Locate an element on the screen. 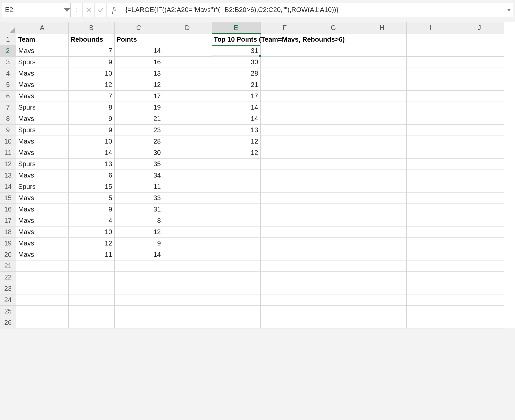  cell-D4 is located at coordinates (187, 73).